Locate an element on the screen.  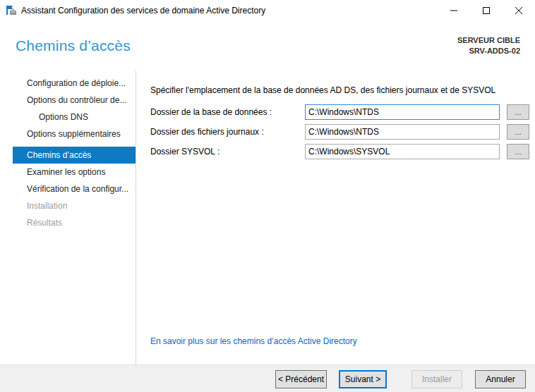
sidebar-divider is located at coordinates (136, 217).